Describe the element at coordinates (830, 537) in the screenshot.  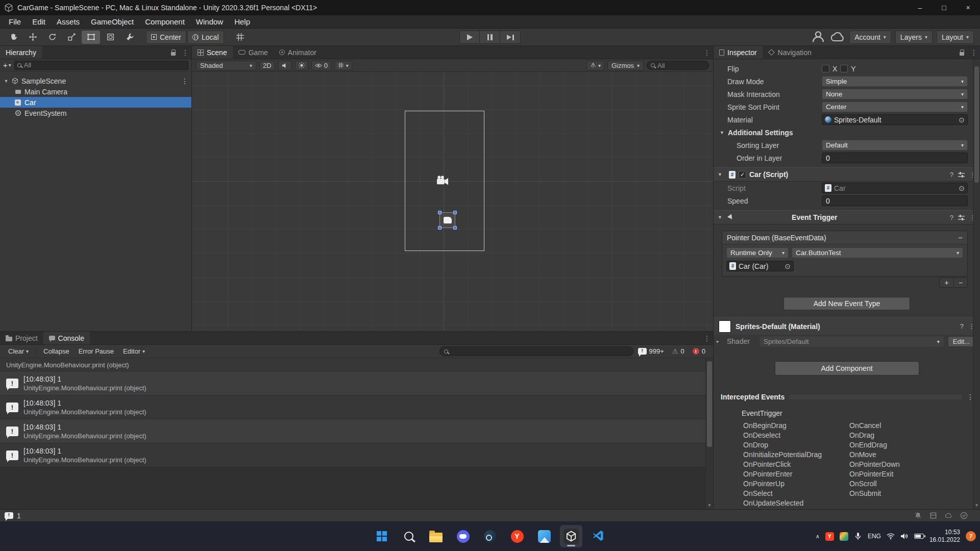
I see `yandex-tray-icon: Y` at that location.